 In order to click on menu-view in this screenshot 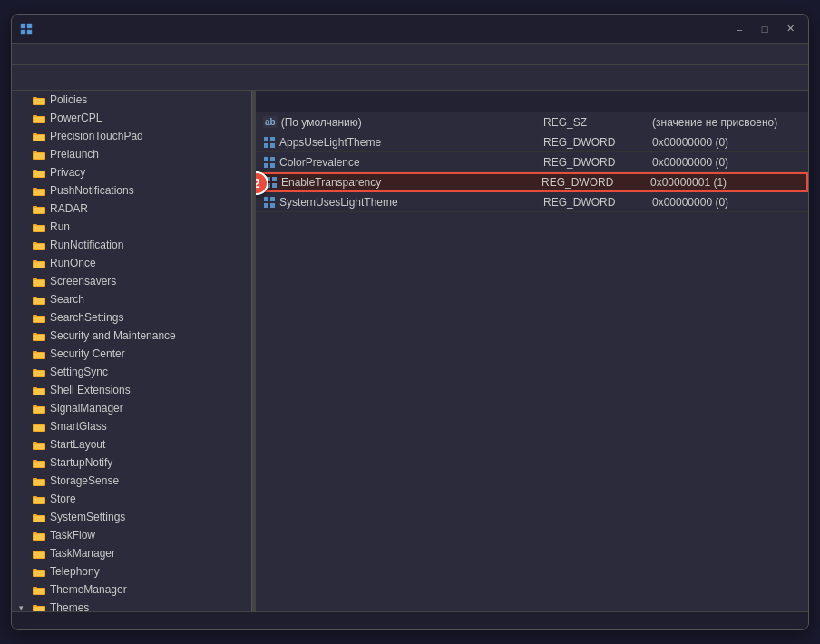, I will do `click(64, 54)`.